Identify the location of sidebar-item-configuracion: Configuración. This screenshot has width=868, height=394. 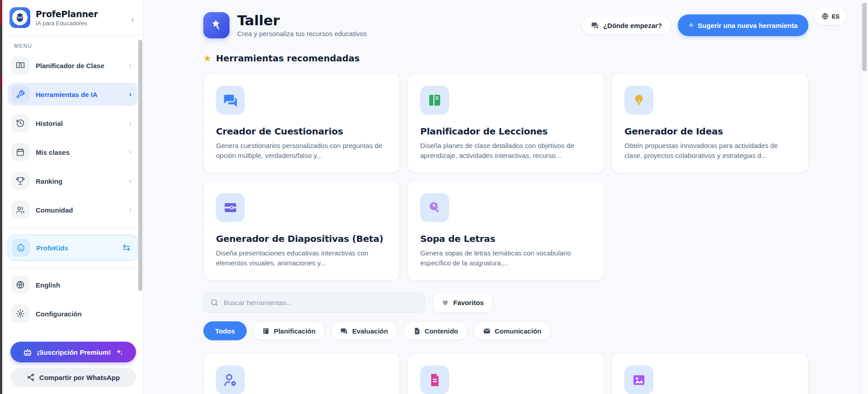
(73, 314).